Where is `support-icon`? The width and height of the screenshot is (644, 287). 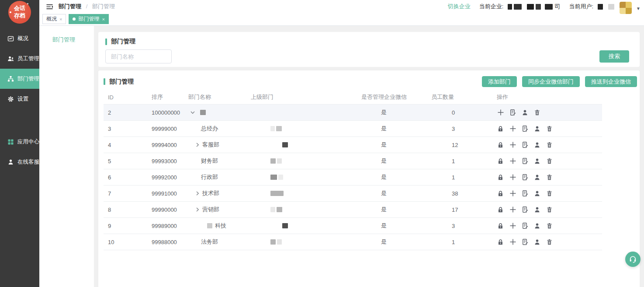
support-icon is located at coordinates (10, 162).